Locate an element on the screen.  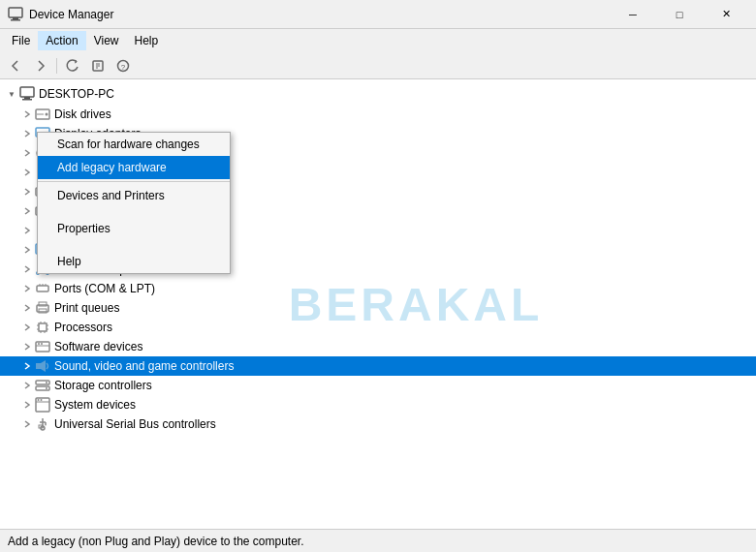
menu-view: View is located at coordinates (107, 41).